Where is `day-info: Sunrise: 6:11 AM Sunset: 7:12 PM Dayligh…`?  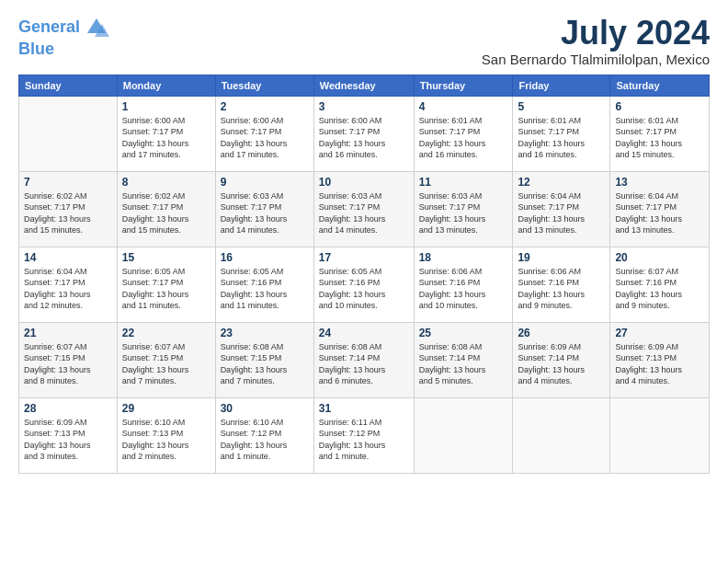 day-info: Sunrise: 6:11 AM Sunset: 7:12 PM Dayligh… is located at coordinates (364, 440).